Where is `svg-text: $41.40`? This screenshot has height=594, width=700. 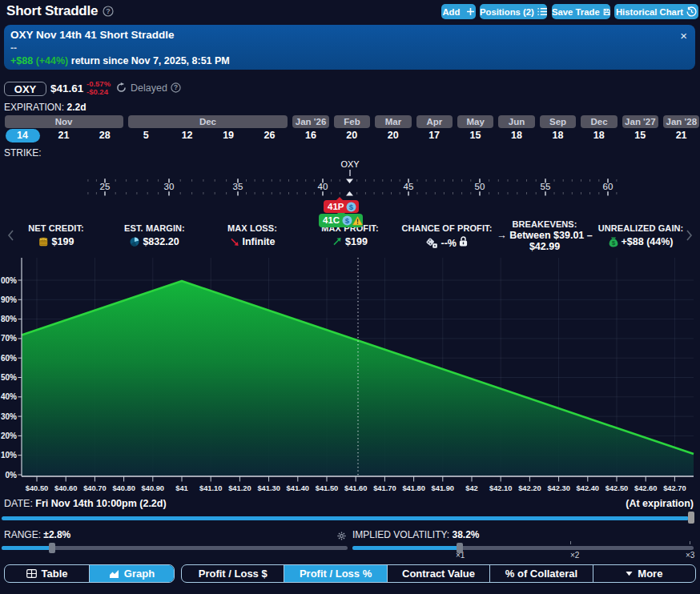 svg-text: $41.40 is located at coordinates (298, 488).